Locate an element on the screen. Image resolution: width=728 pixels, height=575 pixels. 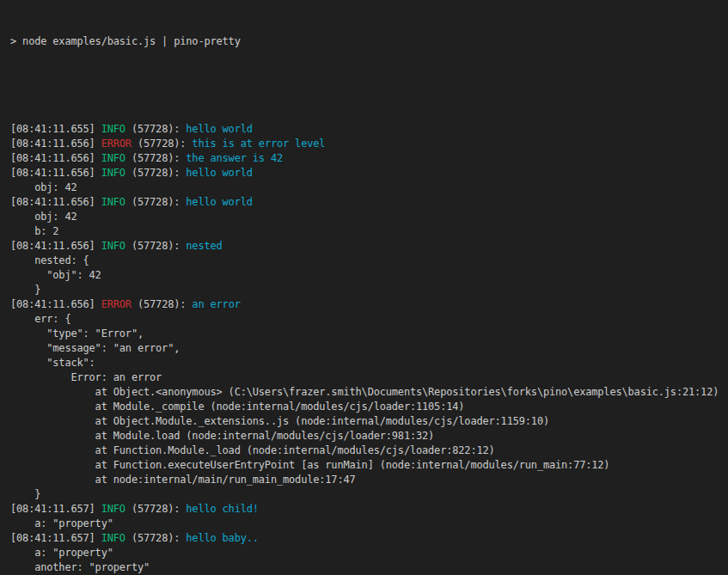
log-line: [08:41:11.657] INFO (57728): hello child… is located at coordinates (368, 509).